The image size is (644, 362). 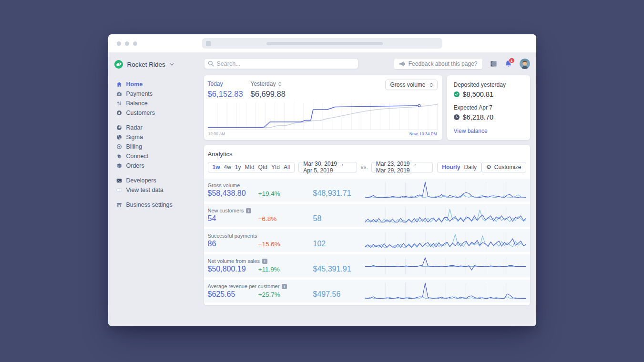 I want to click on today-endpoint-marker, so click(x=419, y=106).